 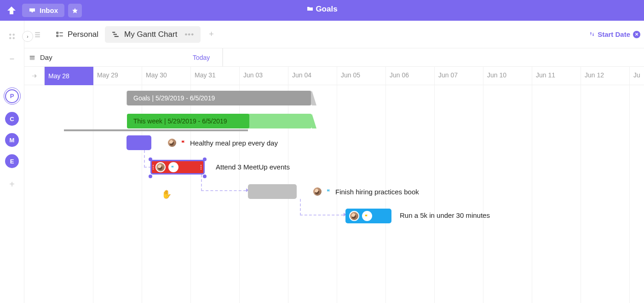 I want to click on space-badge-m: M, so click(x=12, y=140).